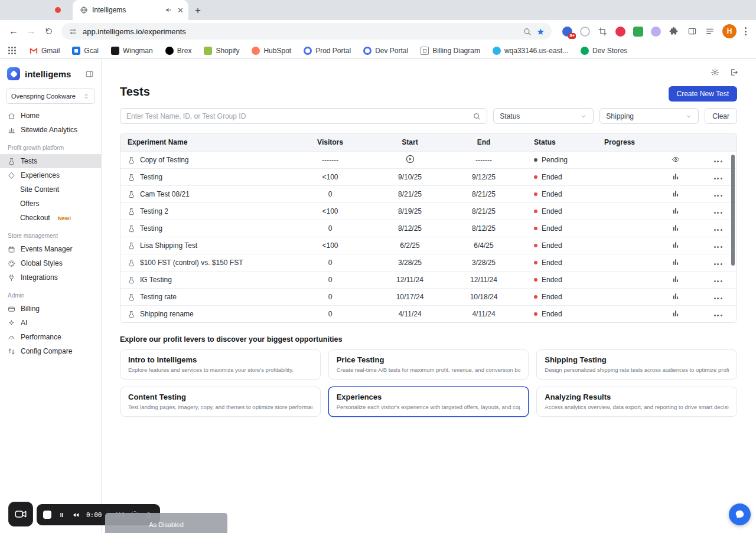 This screenshot has width=756, height=533. Describe the element at coordinates (304, 116) in the screenshot. I see `test-search-field` at that location.